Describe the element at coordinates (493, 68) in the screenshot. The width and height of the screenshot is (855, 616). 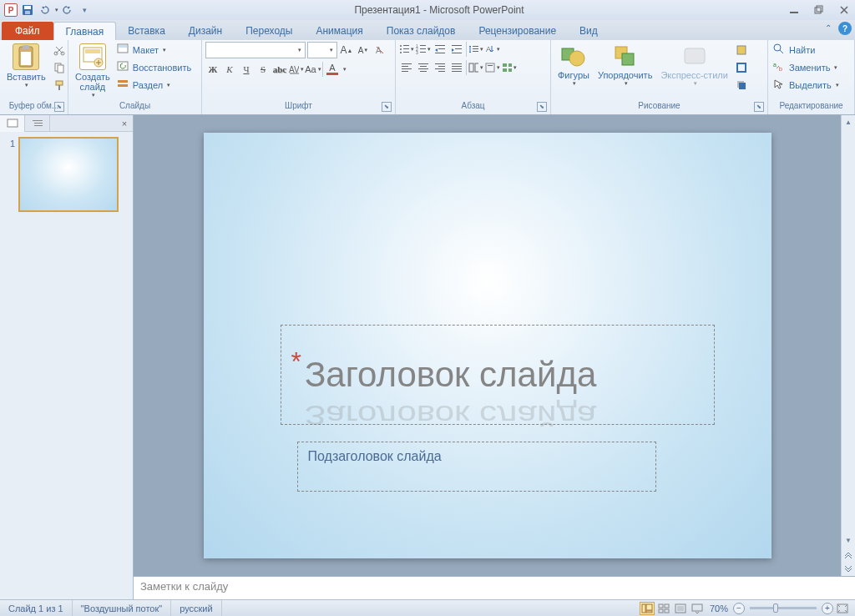
I see `align-text-button: ▾` at that location.